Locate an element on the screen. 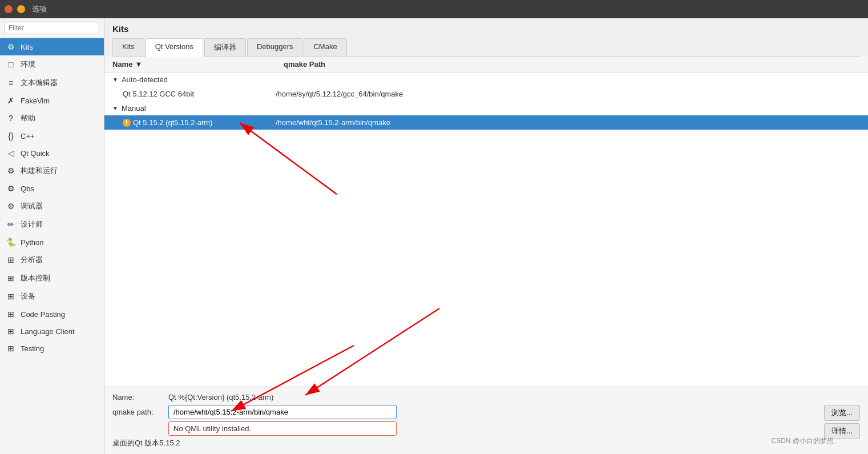  sidebar-label-devices: 设备 is located at coordinates (28, 296).